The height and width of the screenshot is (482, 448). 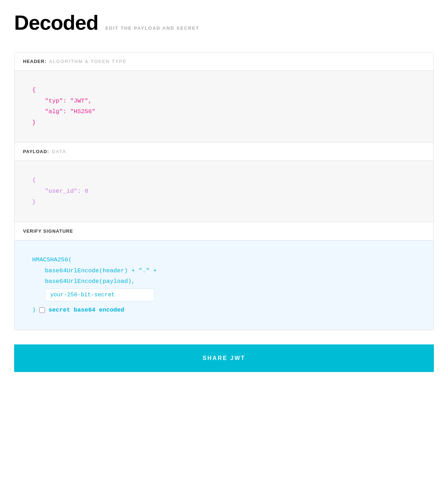 What do you see at coordinates (224, 107) in the screenshot?
I see `header-code-area: { "typ": "JWT", "alg": "HS256" }` at bounding box center [224, 107].